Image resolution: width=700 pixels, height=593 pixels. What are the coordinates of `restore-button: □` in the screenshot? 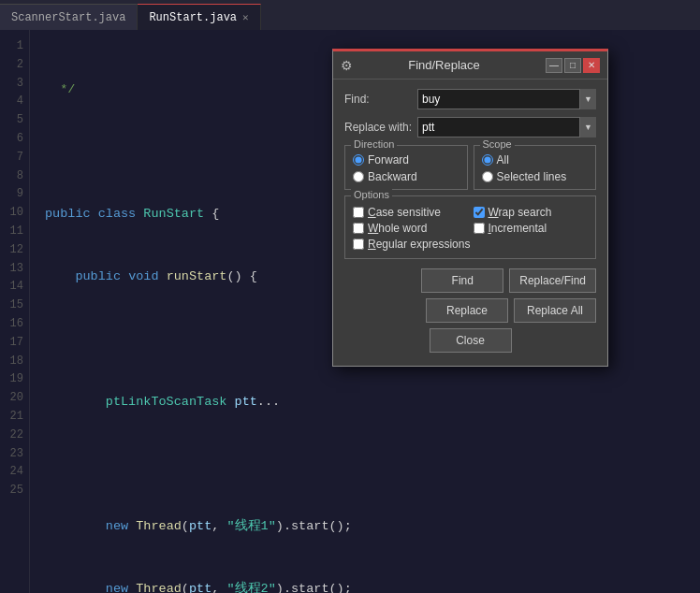 It's located at (573, 65).